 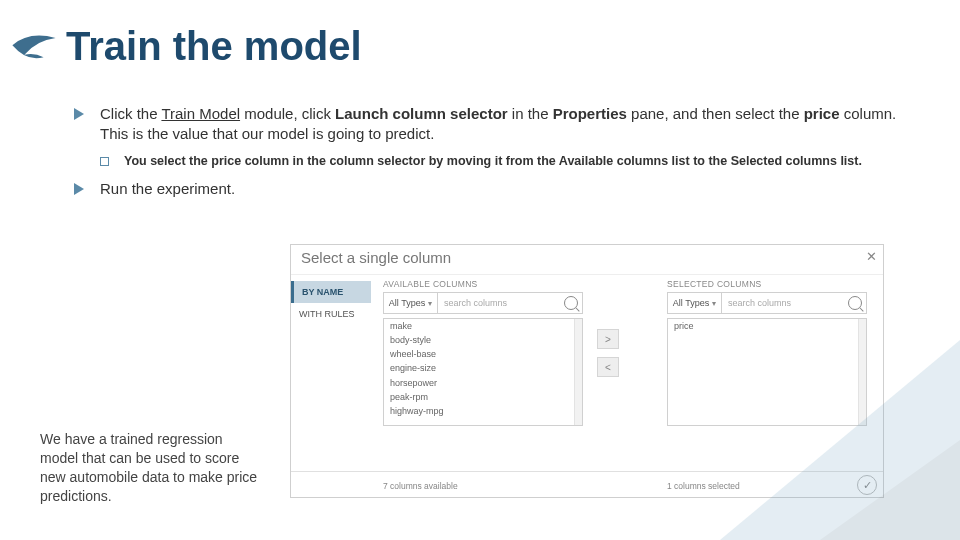 What do you see at coordinates (150, 468) in the screenshot?
I see `result-caption: We have a trained regression model that …` at bounding box center [150, 468].